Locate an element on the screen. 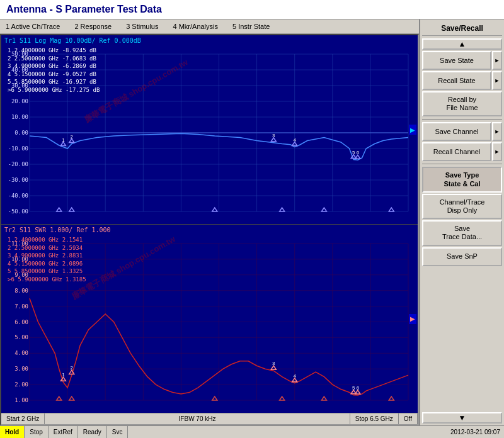 The image size is (504, 438). status-extref: ExtRef is located at coordinates (63, 432).